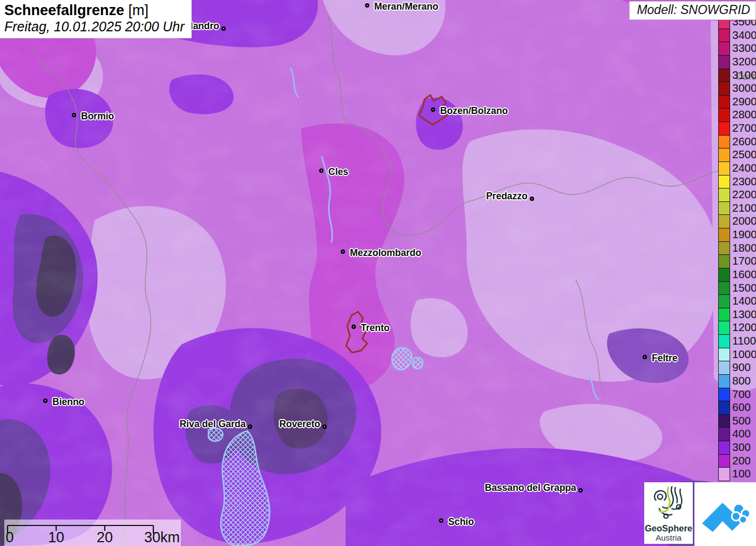 Image resolution: width=756 pixels, height=546 pixels. What do you see at coordinates (68, 402) in the screenshot?
I see `city-label: Bienno` at bounding box center [68, 402].